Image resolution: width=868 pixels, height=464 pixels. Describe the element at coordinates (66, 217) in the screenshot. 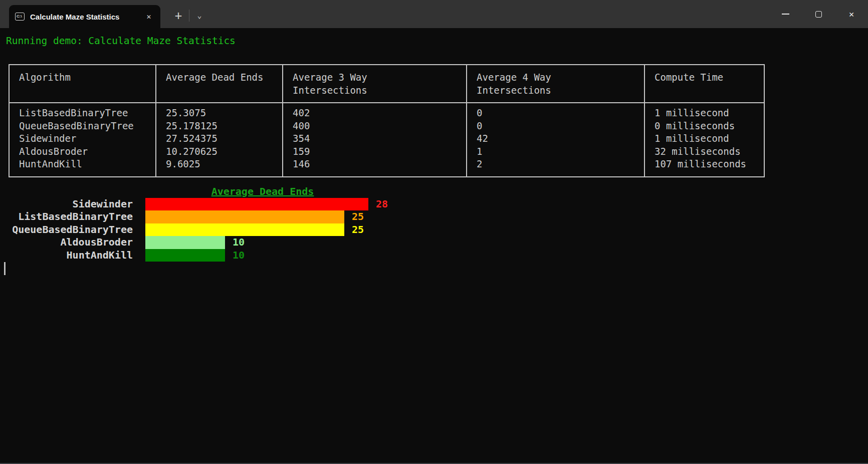

I see `chart-category-label: ListBasedBinaryTree` at that location.